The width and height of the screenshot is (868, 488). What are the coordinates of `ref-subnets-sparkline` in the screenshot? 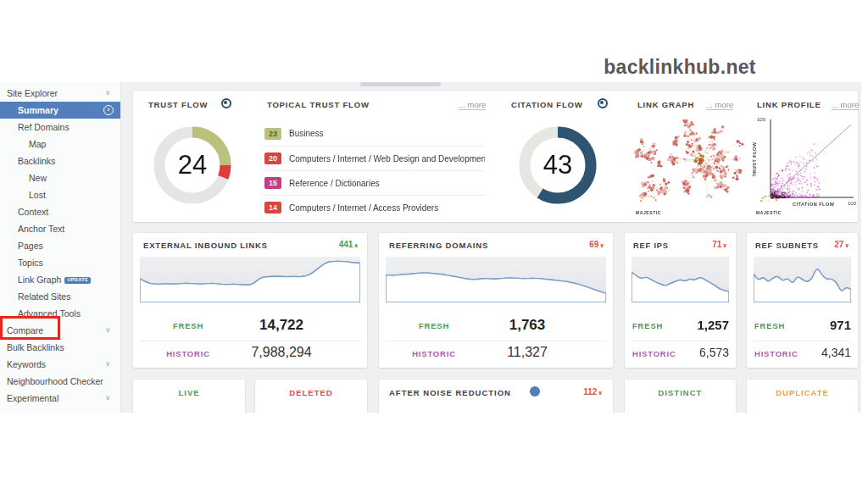 It's located at (802, 280).